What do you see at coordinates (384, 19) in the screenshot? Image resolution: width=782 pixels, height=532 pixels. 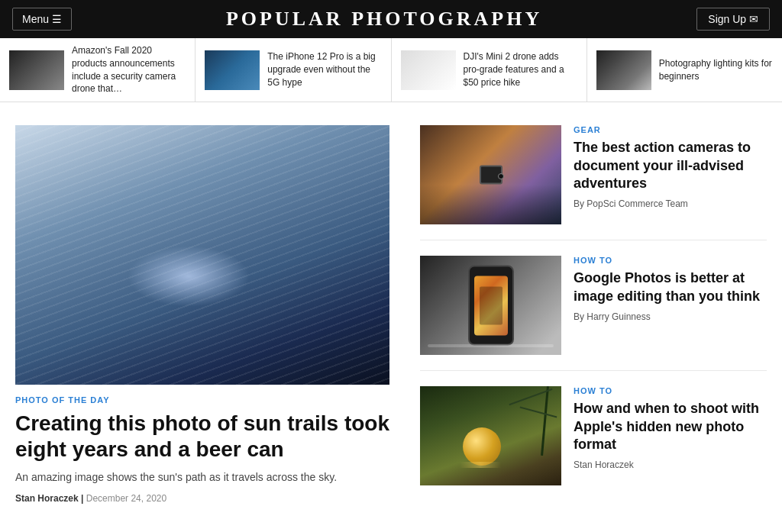 I see `site-title: POPULAR PHOTOGRAPHY` at bounding box center [384, 19].